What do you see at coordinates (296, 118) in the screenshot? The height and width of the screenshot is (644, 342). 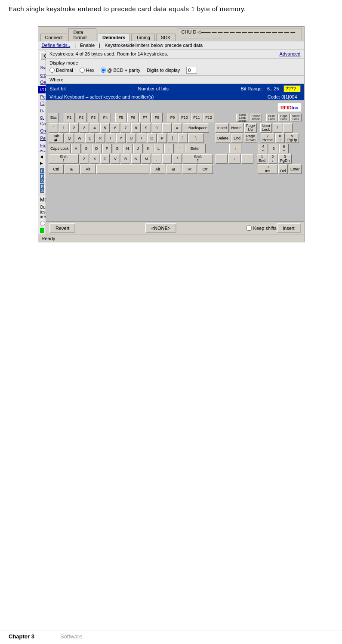 I see `key-scroll-lock2: ScrollLock` at bounding box center [296, 118].